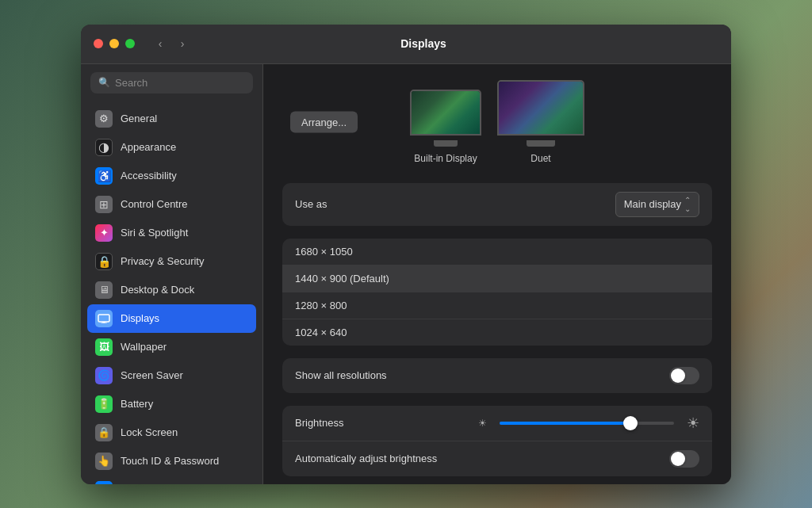 The width and height of the screenshot is (812, 508). I want to click on sidebar-item-control-centre: ⊞ Control Centre, so click(171, 204).